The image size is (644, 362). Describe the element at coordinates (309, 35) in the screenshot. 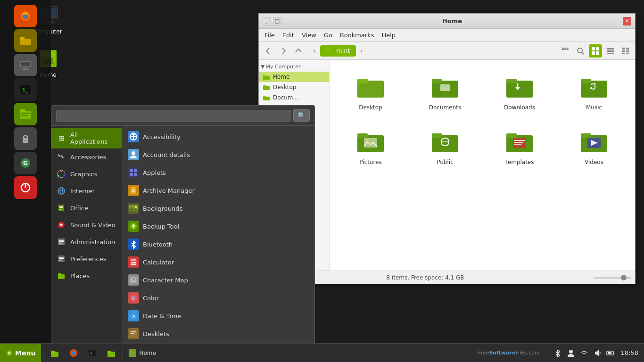

I see `menu-view: View` at that location.